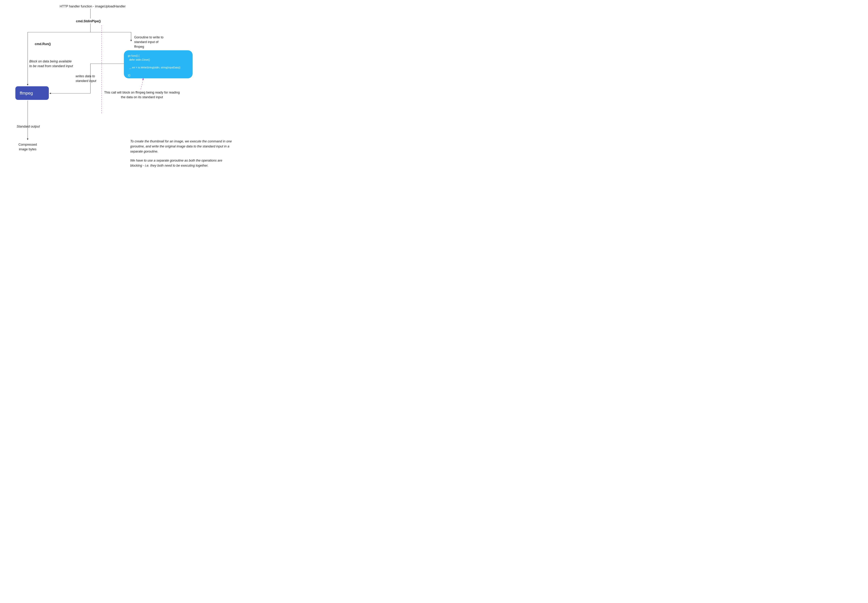  What do you see at coordinates (156, 37) in the screenshot?
I see `label-goroutine-l1: Goroutine to write to` at bounding box center [156, 37].